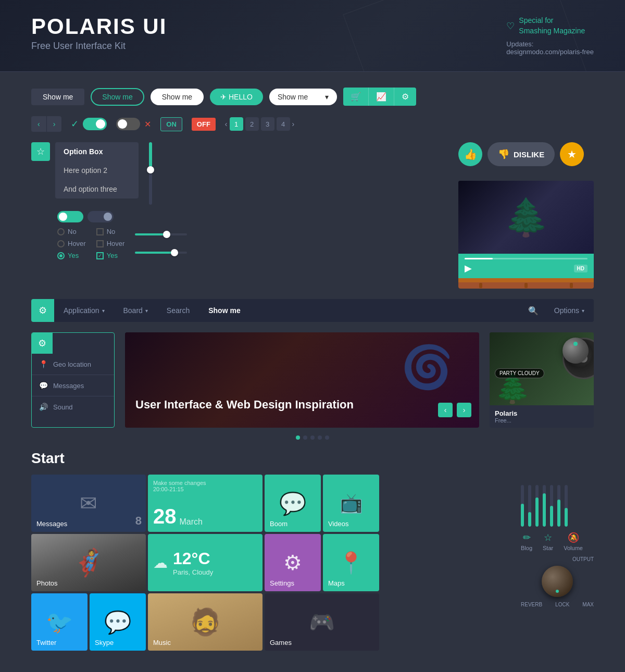 The height and width of the screenshot is (672, 625). What do you see at coordinates (302, 380) in the screenshot?
I see `carousel-main: 🌀 User Interface & Web Design Inspiratio…` at bounding box center [302, 380].